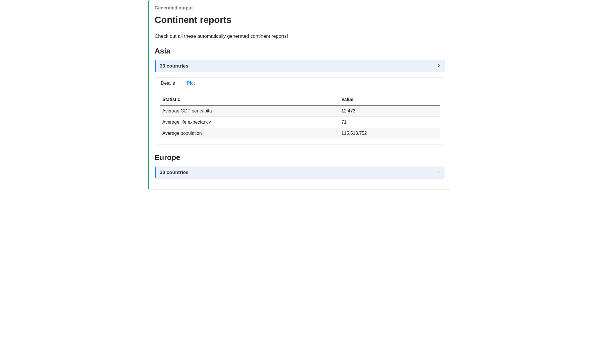  What do you see at coordinates (300, 51) in the screenshot?
I see `section-title-asia: Asia` at bounding box center [300, 51].